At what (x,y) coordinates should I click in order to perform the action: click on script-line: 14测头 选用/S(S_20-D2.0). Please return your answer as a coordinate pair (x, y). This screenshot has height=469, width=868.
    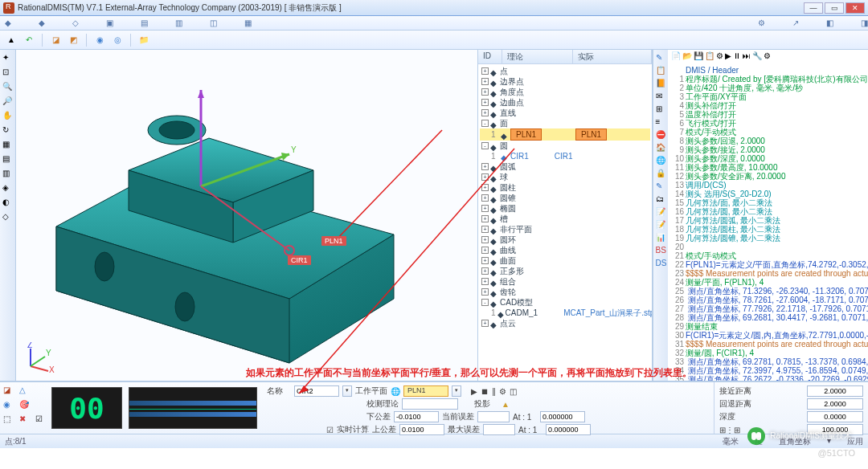
    Looking at the image, I should click on (768, 194).